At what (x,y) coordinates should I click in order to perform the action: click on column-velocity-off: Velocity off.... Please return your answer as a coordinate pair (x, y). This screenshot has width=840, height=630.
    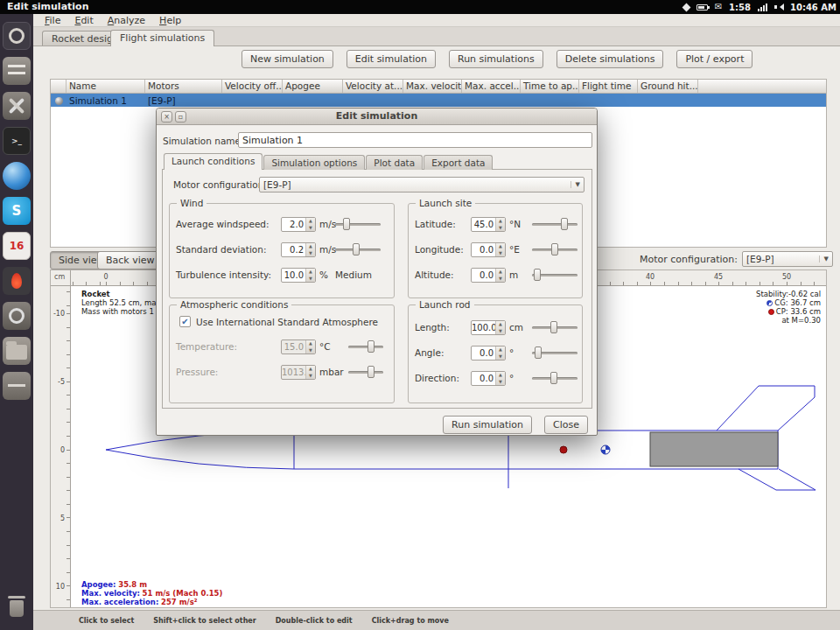
    Looking at the image, I should click on (252, 86).